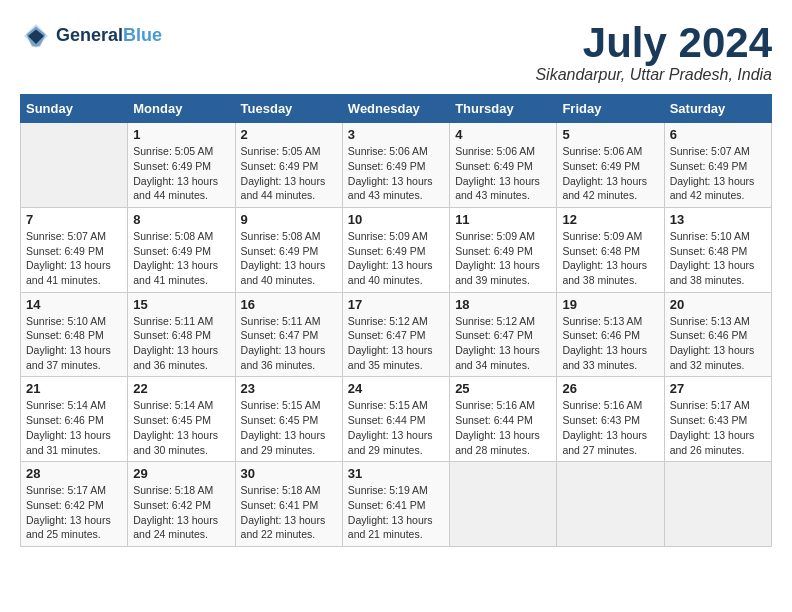 The width and height of the screenshot is (792, 612). I want to click on calendar-cell: 24Sunrise: 5:15 AMSunset: 6:44 PMDayligh…, so click(396, 420).